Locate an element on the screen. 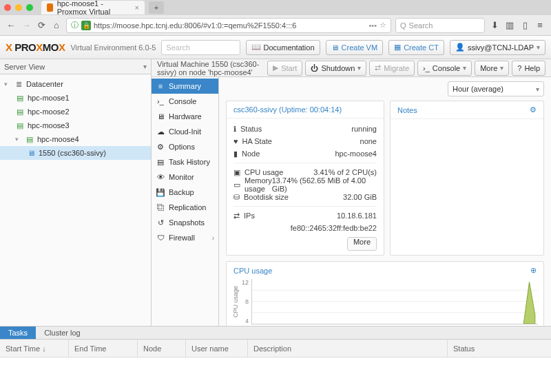 This screenshot has width=551, height=392. search-icon: Q is located at coordinates (404, 25).